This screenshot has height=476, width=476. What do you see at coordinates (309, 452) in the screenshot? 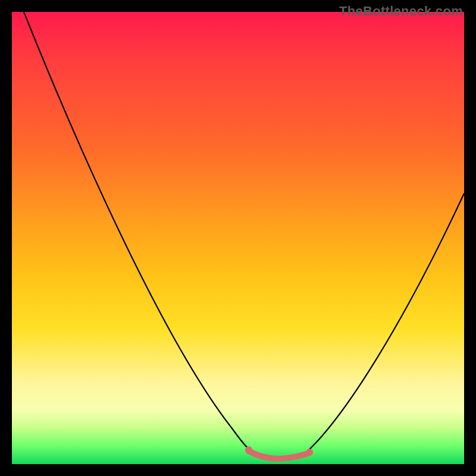
I see `minimum-dot-right` at bounding box center [309, 452].